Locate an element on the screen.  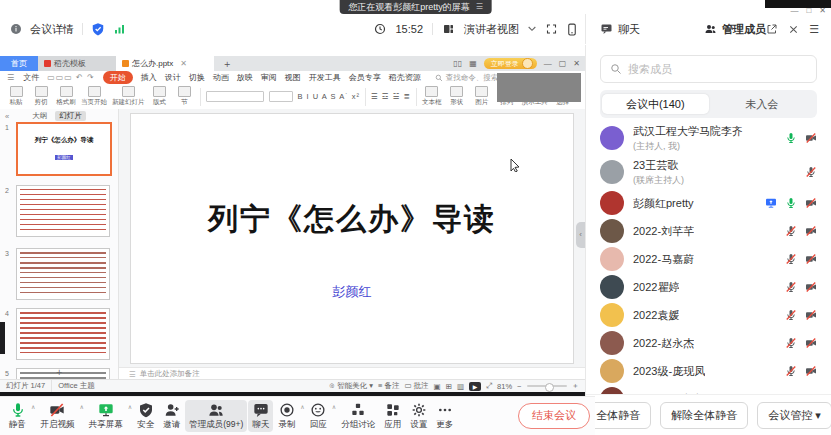
wps-tab-home: 首页 is located at coordinates (19, 64).